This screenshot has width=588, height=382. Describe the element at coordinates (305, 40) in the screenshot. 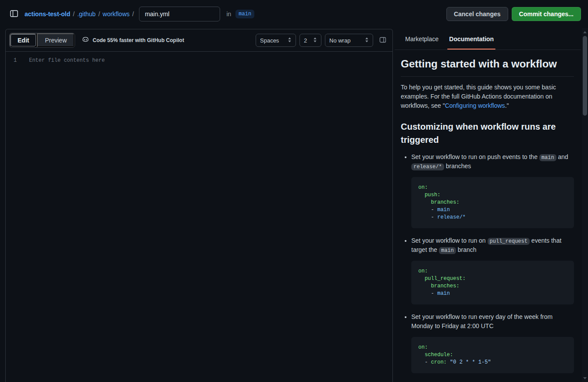

I see `indent-size-value: 2` at that location.